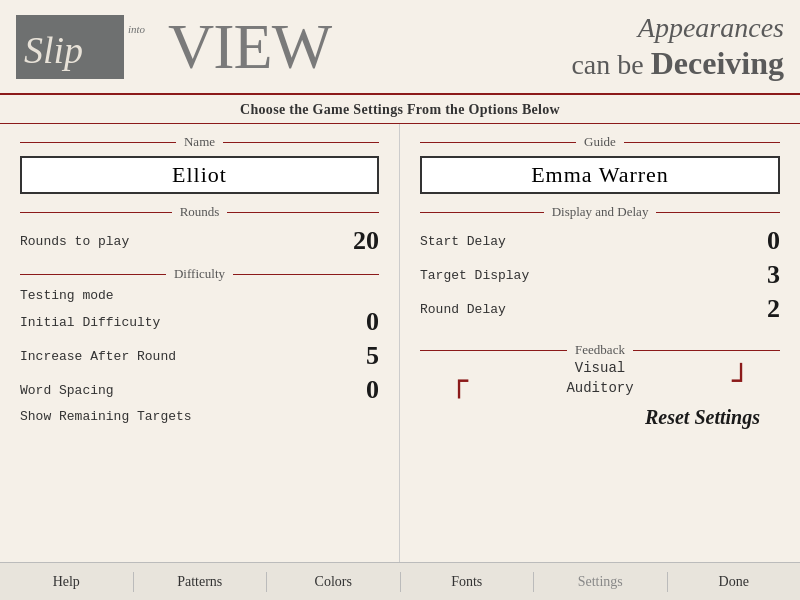 This screenshot has height=600, width=800. Describe the element at coordinates (468, 582) in the screenshot. I see `toolbar-fonts: Fonts` at that location.